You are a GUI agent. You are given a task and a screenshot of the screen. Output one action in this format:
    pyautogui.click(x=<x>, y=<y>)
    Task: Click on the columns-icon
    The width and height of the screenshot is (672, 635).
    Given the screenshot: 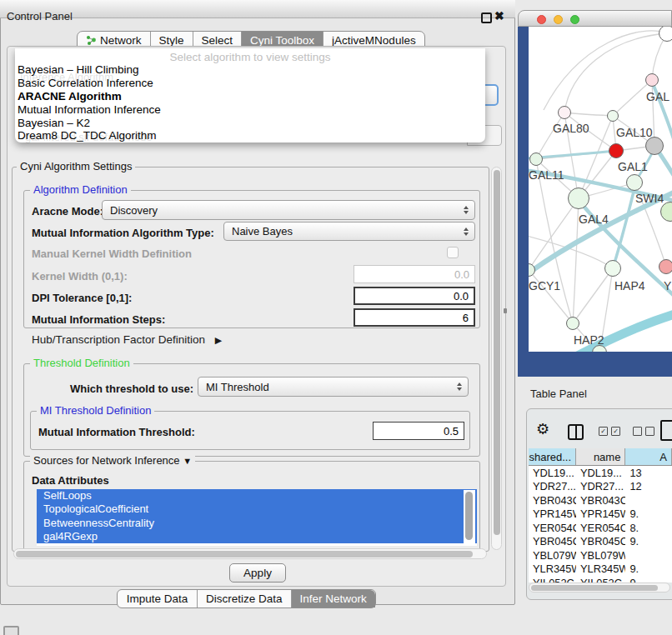 What is the action you would take?
    pyautogui.click(x=575, y=432)
    